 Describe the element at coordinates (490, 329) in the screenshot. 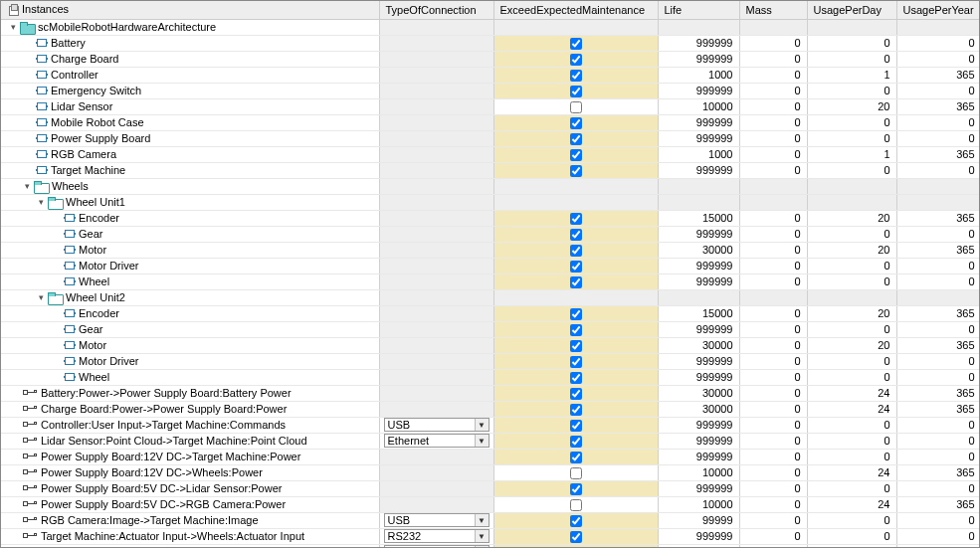

I see `table-row: Gear999999000` at that location.